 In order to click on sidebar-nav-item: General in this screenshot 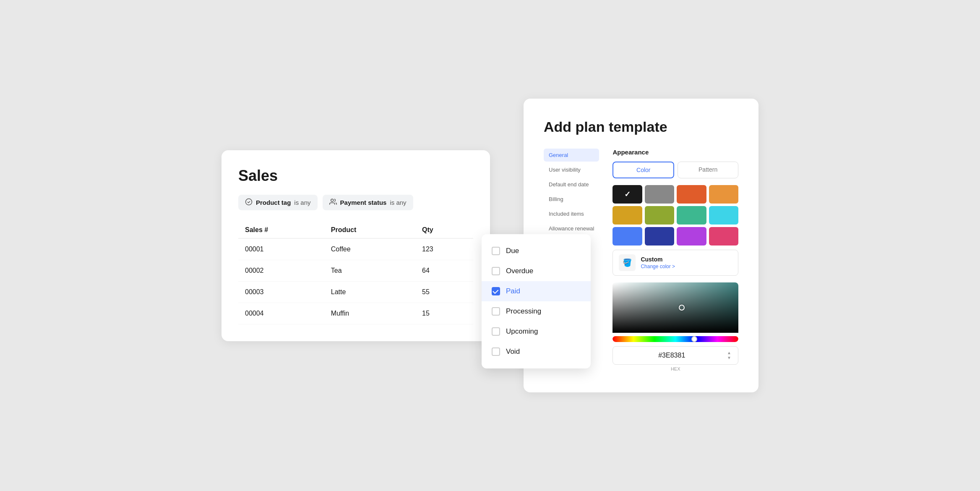, I will do `click(571, 155)`.